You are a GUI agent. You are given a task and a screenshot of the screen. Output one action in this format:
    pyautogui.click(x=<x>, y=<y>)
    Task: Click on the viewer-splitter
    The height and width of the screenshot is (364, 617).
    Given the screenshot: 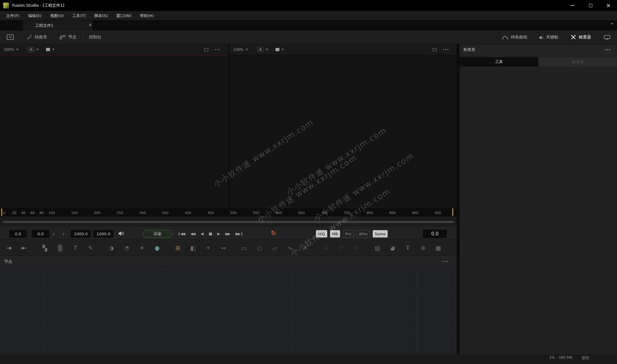 What is the action you would take?
    pyautogui.click(x=229, y=126)
    